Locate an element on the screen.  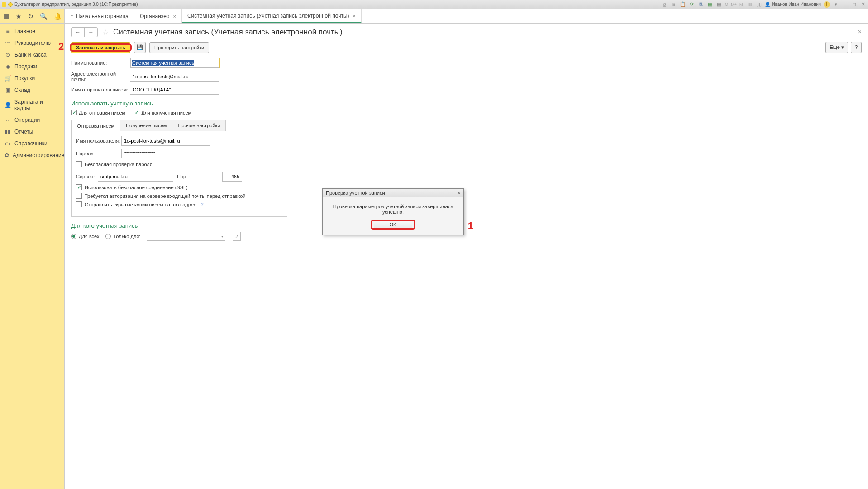
sidebar: ≡Главное 〰Руководителю ⊙Банк и касса ◆Пр… is located at coordinates (33, 256).